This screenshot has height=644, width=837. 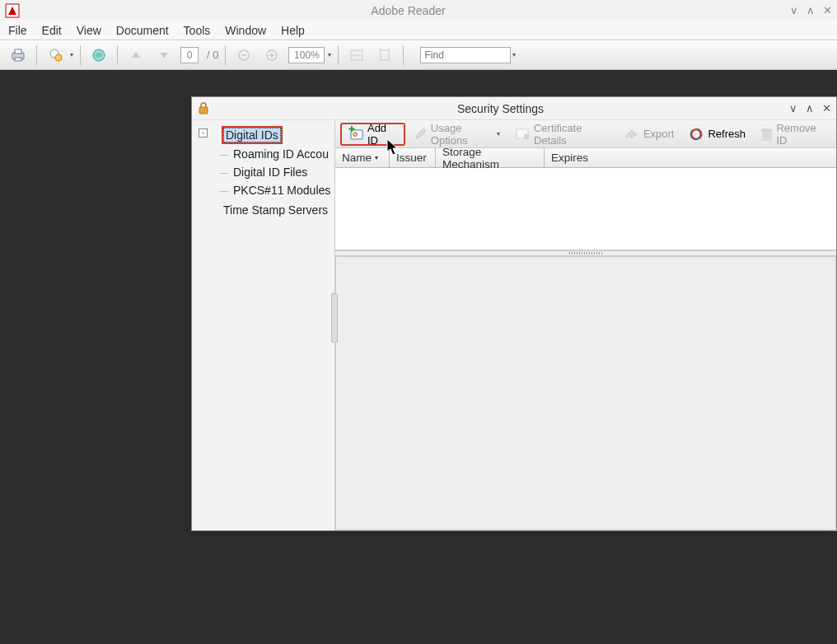 I want to click on titlebar: Adobe Reader ∨ ∧ ✕, so click(x=418, y=10).